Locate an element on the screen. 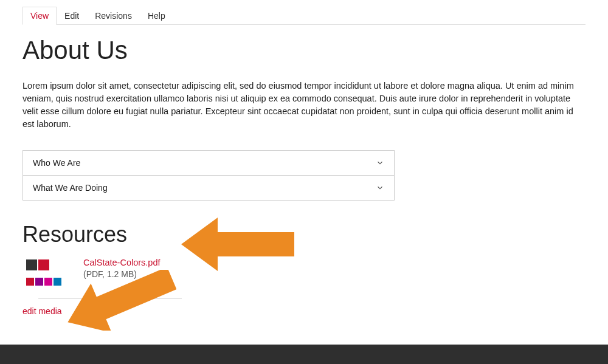  tab-edit: Edit is located at coordinates (72, 16).